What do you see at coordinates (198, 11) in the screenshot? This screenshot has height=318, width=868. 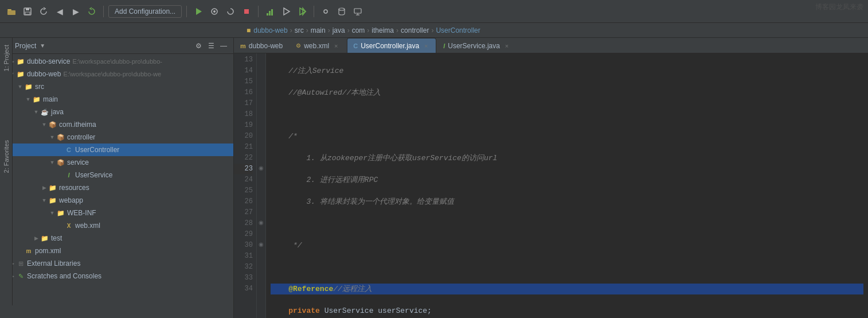 I see `run-btn` at bounding box center [198, 11].